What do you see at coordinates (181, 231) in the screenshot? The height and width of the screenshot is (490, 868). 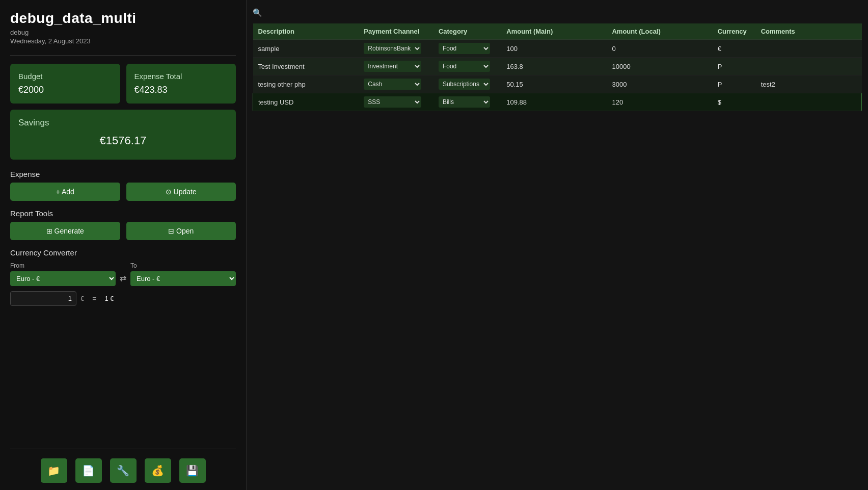 I see `open-button: ⊟ Open` at bounding box center [181, 231].